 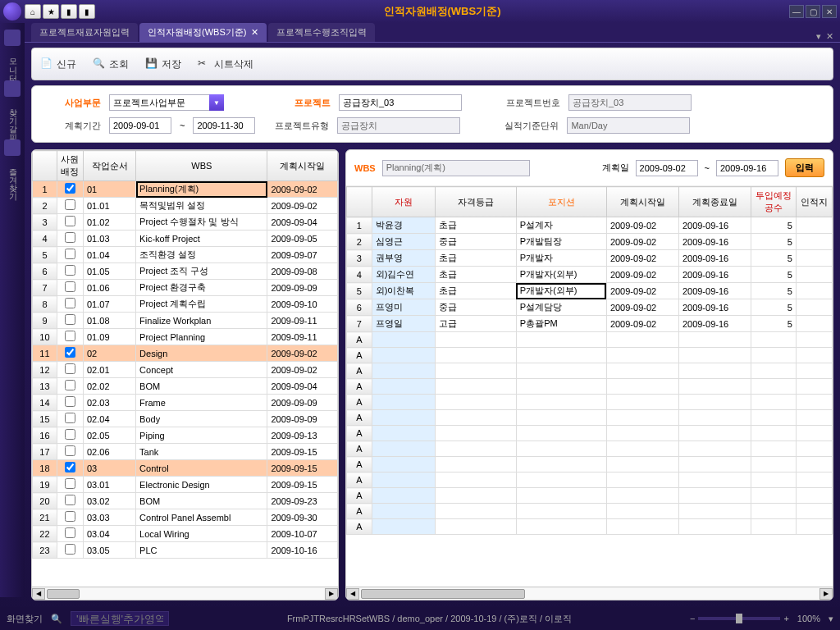 What do you see at coordinates (185, 239) in the screenshot?
I see `table-row: 401.03Kic-koff Project2009-09-05` at bounding box center [185, 239].